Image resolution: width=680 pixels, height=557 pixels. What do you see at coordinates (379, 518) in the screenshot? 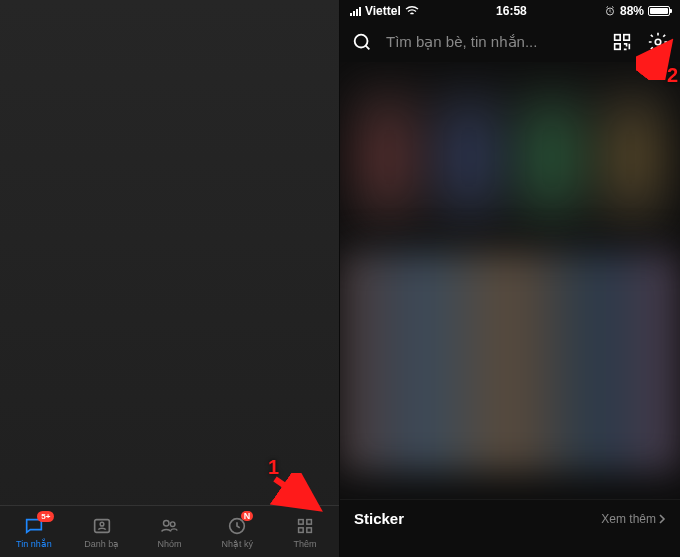
I see `sticker-title: Sticker` at bounding box center [379, 518].